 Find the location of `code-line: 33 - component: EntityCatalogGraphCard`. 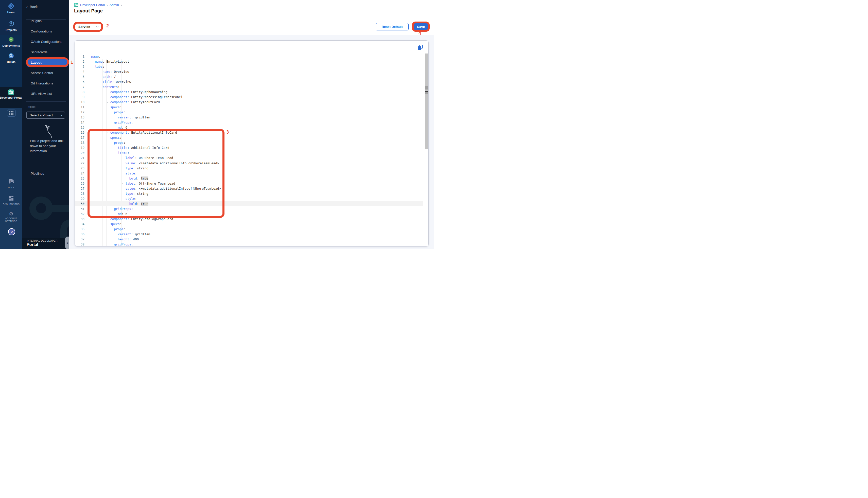

code-line: 33 - component: EntityCatalogGraphCard is located at coordinates (249, 219).